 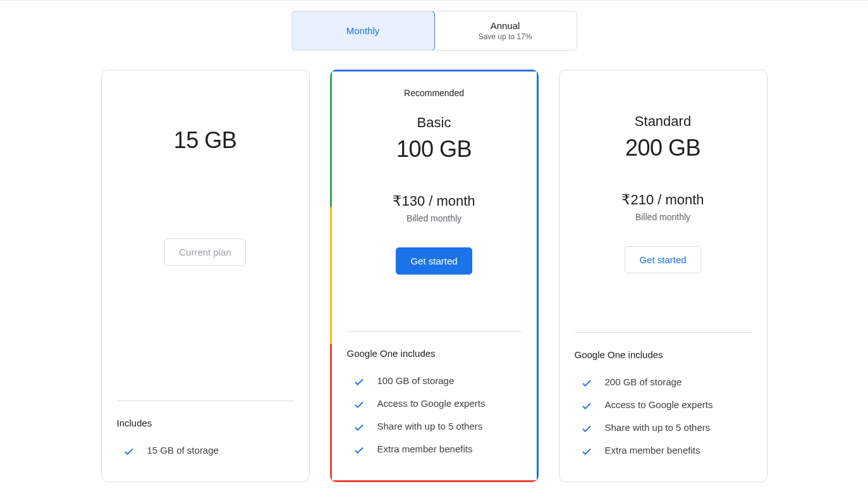 I want to click on toggle-annual-sub: Save up to 17%, so click(x=506, y=37).